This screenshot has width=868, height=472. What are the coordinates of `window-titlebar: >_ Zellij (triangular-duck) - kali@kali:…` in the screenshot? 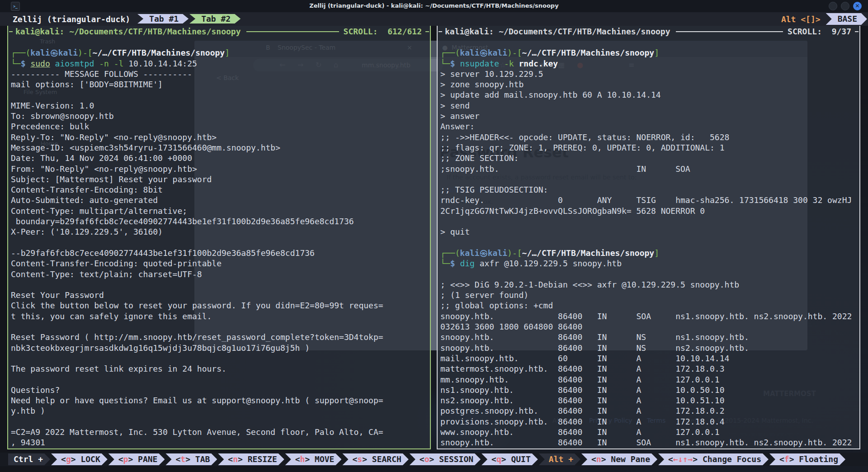 It's located at (434, 6).